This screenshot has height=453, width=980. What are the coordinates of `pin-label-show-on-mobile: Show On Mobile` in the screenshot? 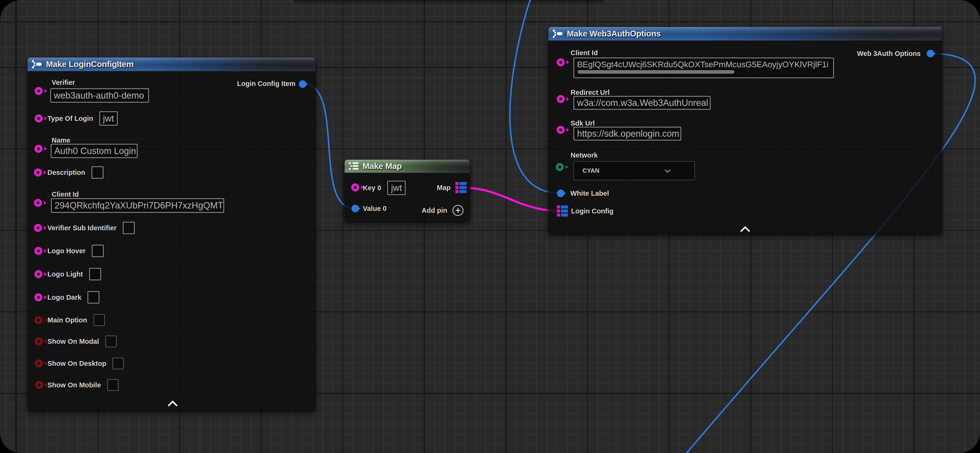 It's located at (75, 385).